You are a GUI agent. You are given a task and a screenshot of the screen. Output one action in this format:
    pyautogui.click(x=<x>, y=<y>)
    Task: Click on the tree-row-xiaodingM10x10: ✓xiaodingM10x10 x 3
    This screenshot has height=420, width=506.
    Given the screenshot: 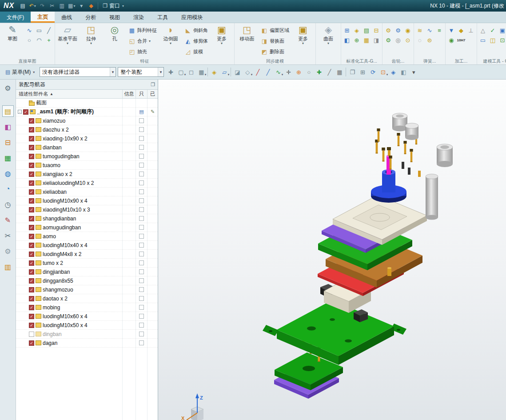 What is the action you would take?
    pyautogui.click(x=87, y=210)
    